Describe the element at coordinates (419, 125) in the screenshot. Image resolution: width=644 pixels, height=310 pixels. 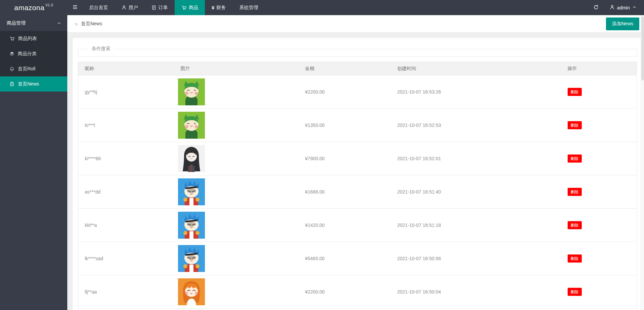
I see `created-time-text: 2021-10-07 16:52:53` at that location.